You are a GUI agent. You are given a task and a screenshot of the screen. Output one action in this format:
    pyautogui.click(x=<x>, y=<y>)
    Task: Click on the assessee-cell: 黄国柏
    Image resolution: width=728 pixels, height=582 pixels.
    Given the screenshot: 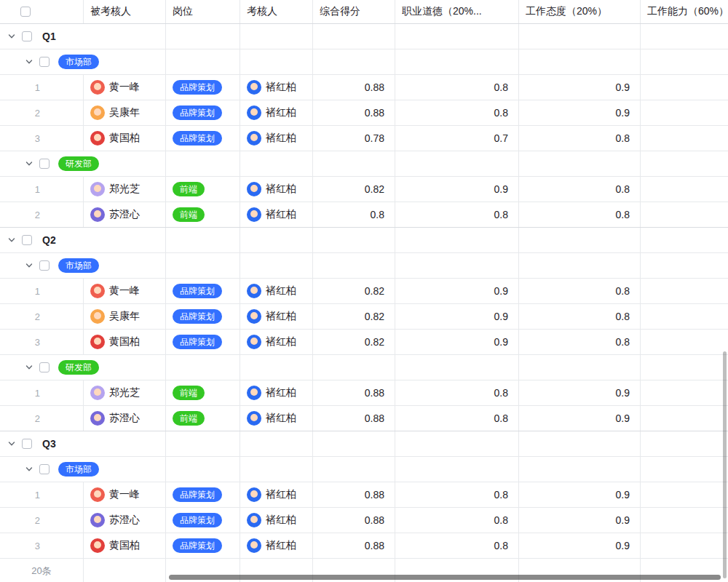 What is the action you would take?
    pyautogui.click(x=125, y=138)
    